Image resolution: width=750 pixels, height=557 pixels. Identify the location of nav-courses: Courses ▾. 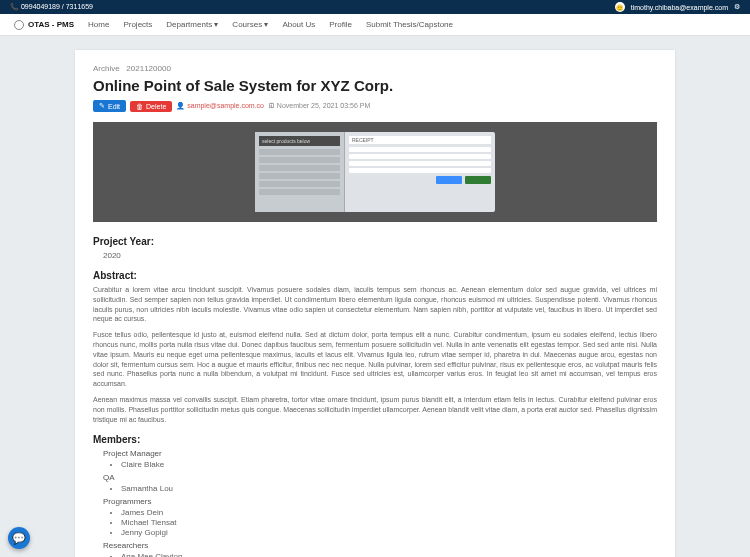
(250, 24).